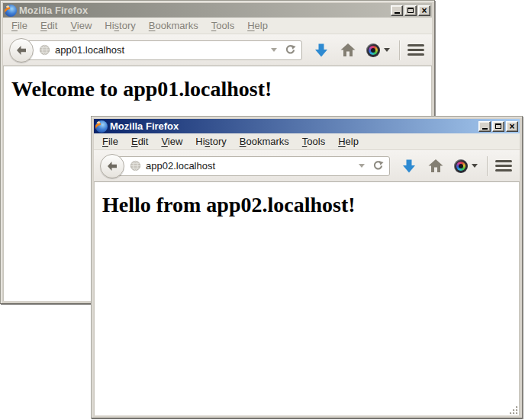 The image size is (525, 420). I want to click on navigation-toolbar: app01.localhost, so click(217, 50).